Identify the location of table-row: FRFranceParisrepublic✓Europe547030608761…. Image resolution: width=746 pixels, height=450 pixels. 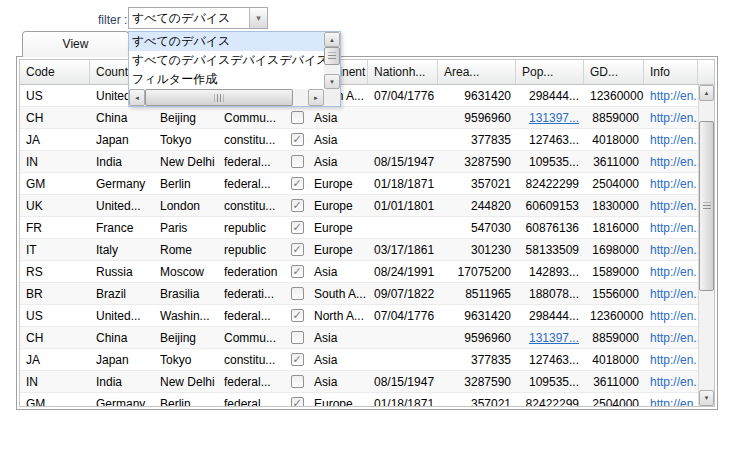
(359, 228).